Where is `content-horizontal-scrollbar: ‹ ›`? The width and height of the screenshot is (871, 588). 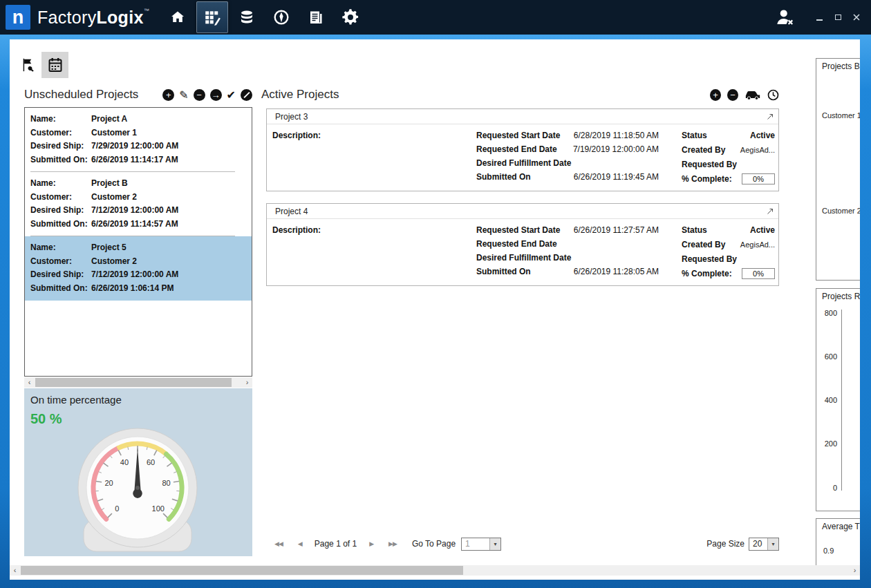 content-horizontal-scrollbar: ‹ › is located at coordinates (435, 571).